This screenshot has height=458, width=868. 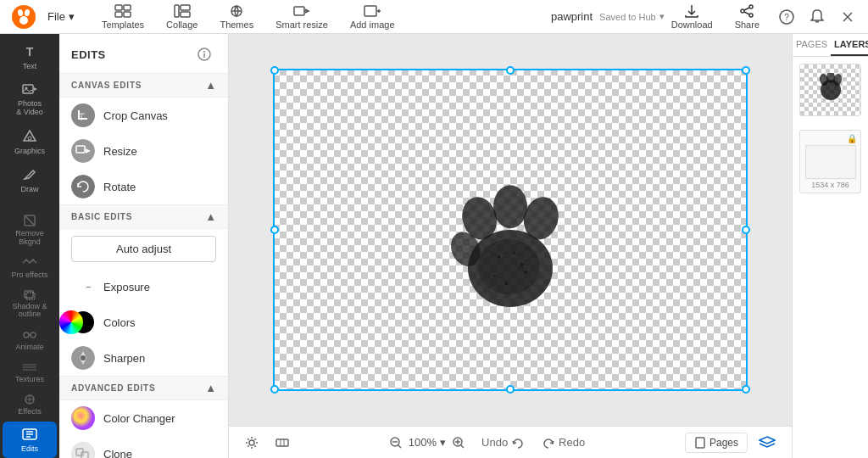 What do you see at coordinates (30, 405) in the screenshot?
I see `sidebar-item-effects: Effects` at bounding box center [30, 405].